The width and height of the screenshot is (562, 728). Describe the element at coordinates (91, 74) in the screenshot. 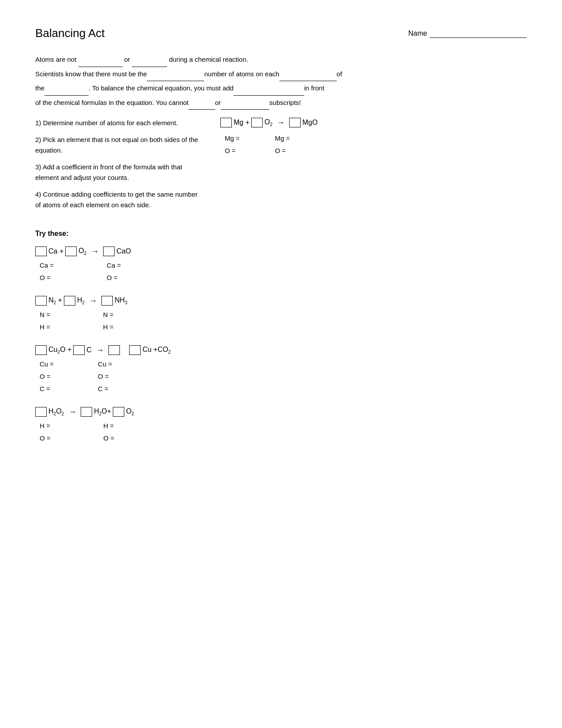

I see `intro-l2-pre: Scientists know that there must be the` at that location.